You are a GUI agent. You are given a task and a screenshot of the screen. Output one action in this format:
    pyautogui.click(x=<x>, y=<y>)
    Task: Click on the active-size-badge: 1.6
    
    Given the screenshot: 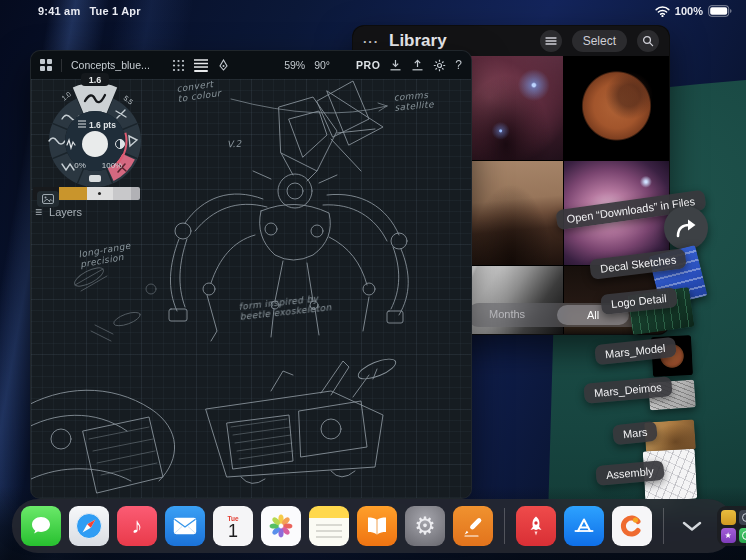 What is the action you would take?
    pyautogui.click(x=96, y=80)
    